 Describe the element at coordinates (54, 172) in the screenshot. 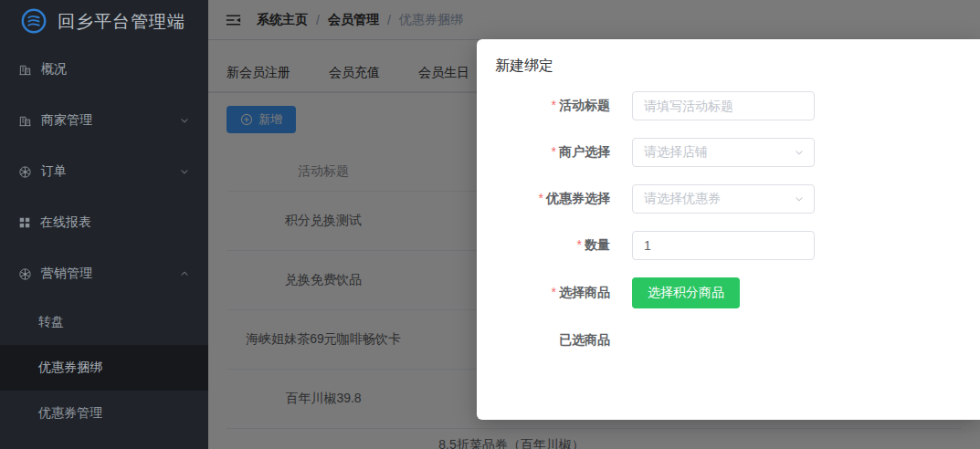

I see `sidebar-item-label: 订单` at that location.